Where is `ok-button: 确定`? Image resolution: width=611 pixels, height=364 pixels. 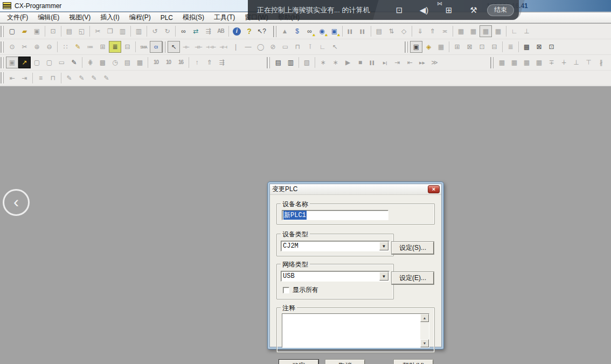 ok-button: 确定 is located at coordinates (298, 362).